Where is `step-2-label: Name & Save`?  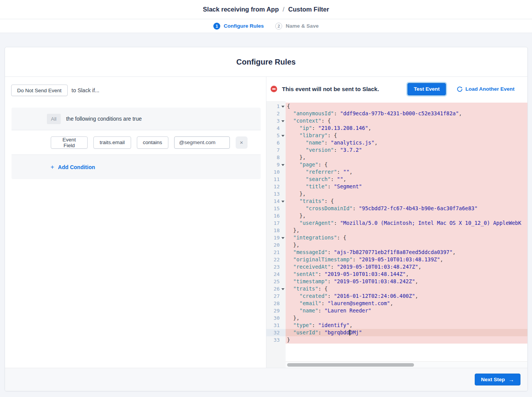
step-2-label: Name & Save is located at coordinates (302, 26).